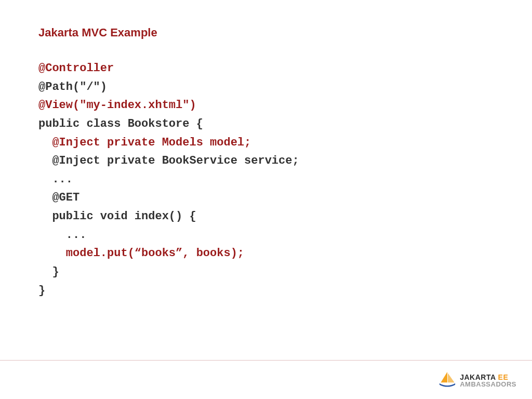  Describe the element at coordinates (169, 161) in the screenshot. I see `code-line: @Inject private BookService service;` at that location.